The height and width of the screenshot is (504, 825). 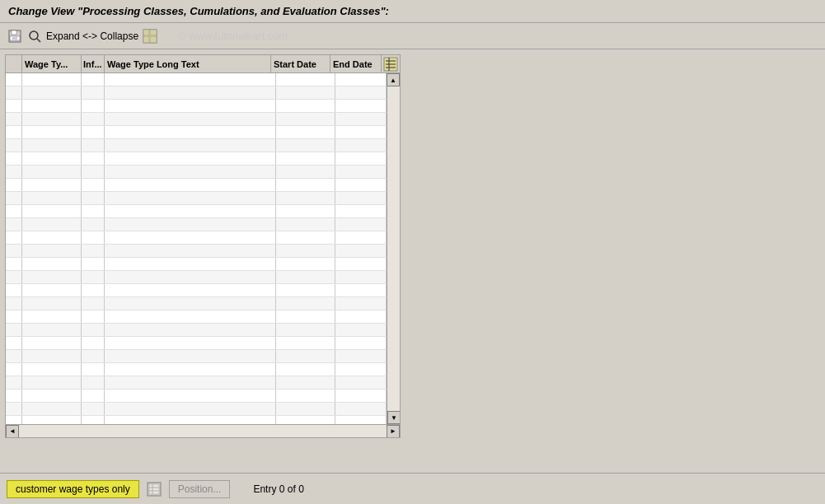 I want to click on header-inf-col: Inf..., so click(x=93, y=64).